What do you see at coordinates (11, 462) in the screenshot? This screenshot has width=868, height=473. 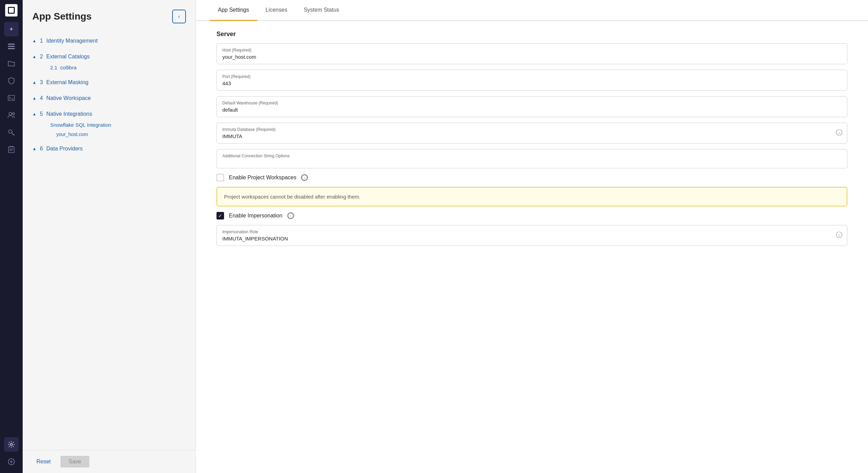 I see `nav-circle-plus-icon` at bounding box center [11, 462].